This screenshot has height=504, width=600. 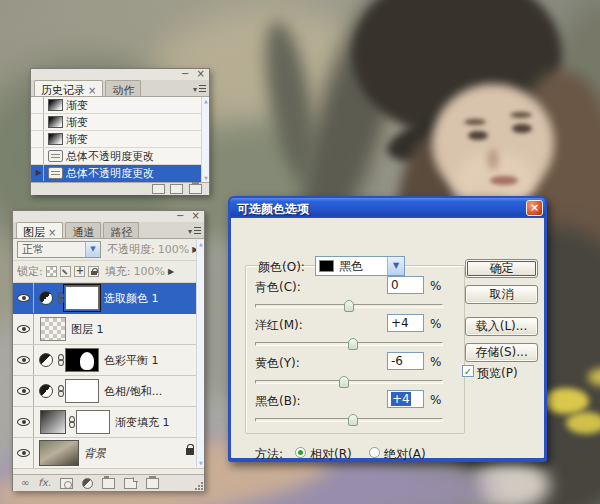 I want to click on lock-transparency-icon, so click(x=52, y=272).